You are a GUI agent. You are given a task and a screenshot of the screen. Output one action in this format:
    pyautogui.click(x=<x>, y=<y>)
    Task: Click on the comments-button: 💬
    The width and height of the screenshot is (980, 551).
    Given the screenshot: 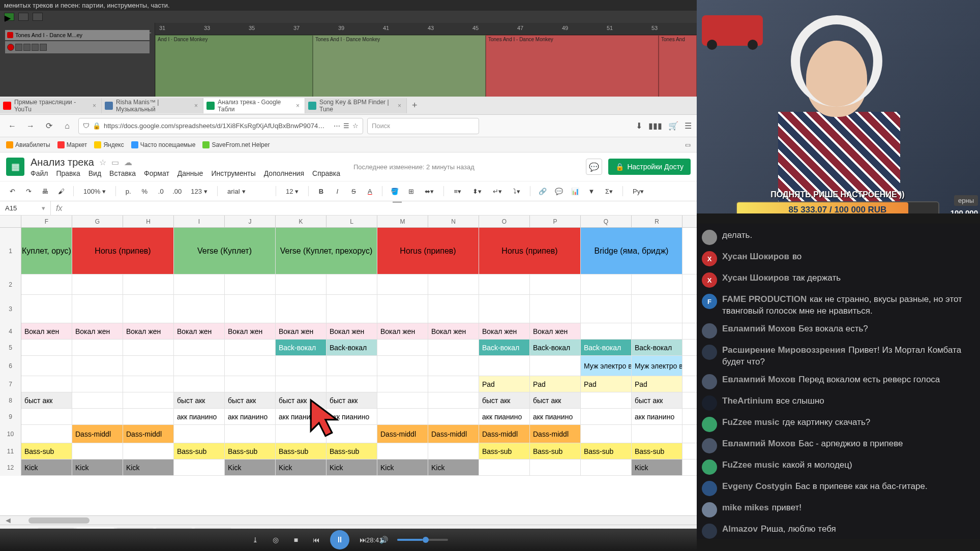 What is the action you would take?
    pyautogui.click(x=594, y=167)
    